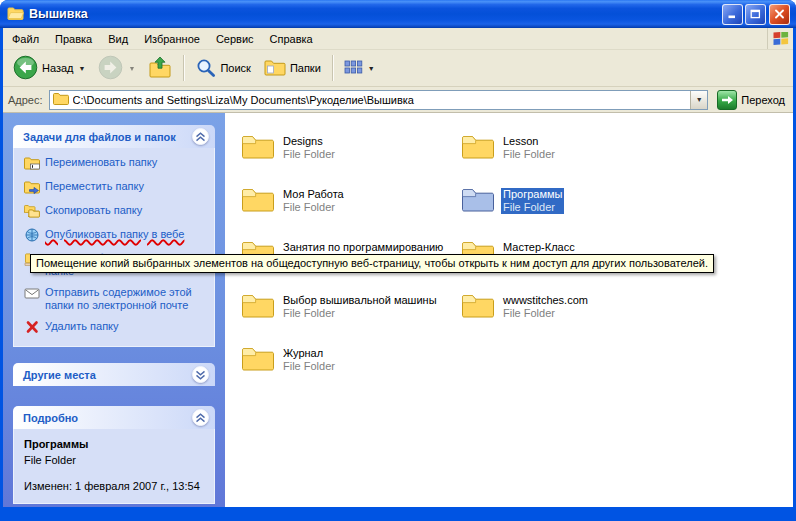 This screenshot has height=521, width=796. I want to click on folder-item: Lesson File Folder, so click(567, 160).